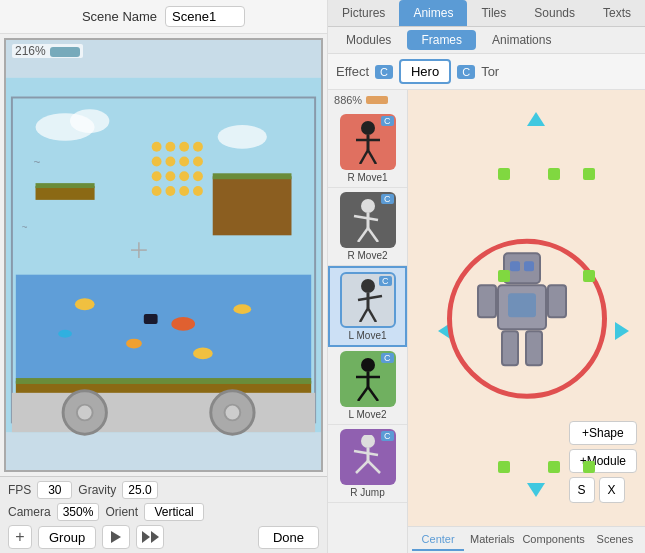 The height and width of the screenshot is (553, 645). What do you see at coordinates (486, 40) in the screenshot?
I see `sub-tabs: Modules Frames Animations` at bounding box center [486, 40].